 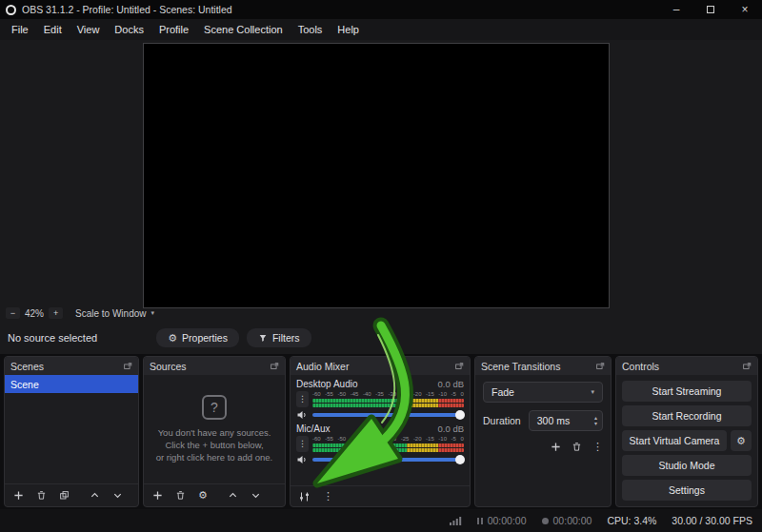 I want to click on controls-panel-header: Controls, so click(x=687, y=365).